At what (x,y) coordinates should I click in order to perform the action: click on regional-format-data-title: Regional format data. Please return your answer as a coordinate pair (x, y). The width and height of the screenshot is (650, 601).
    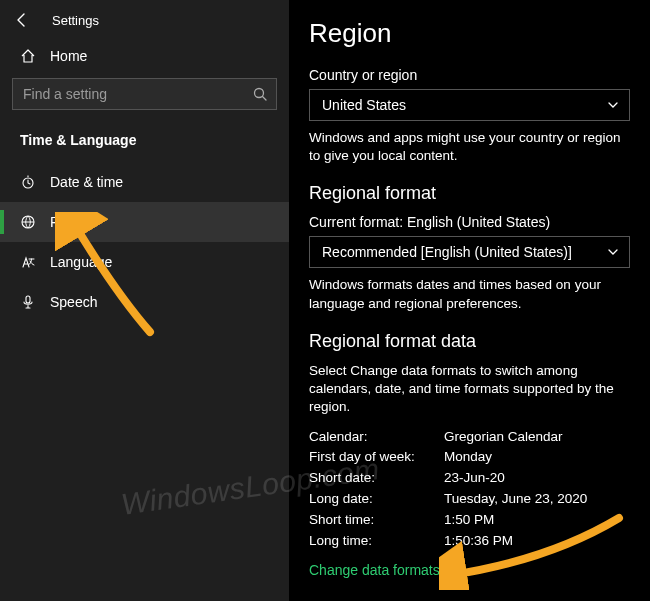
    Looking at the image, I should click on (470, 342).